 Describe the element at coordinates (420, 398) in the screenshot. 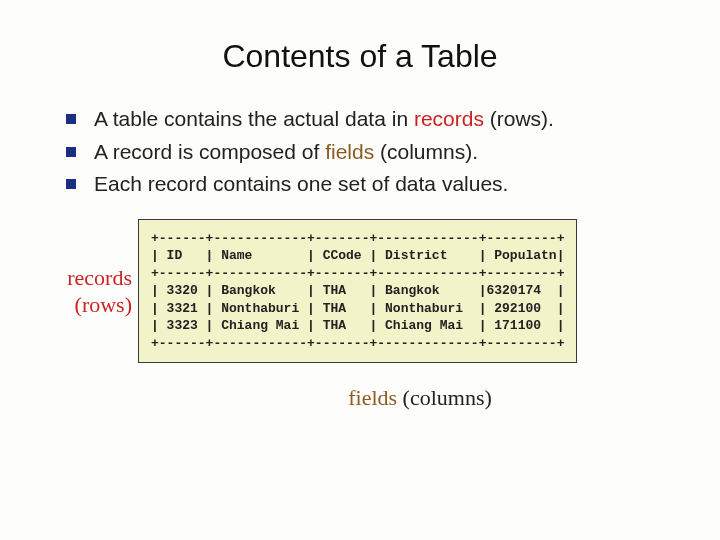

I see `fields-columns-label: fields (columns)` at that location.